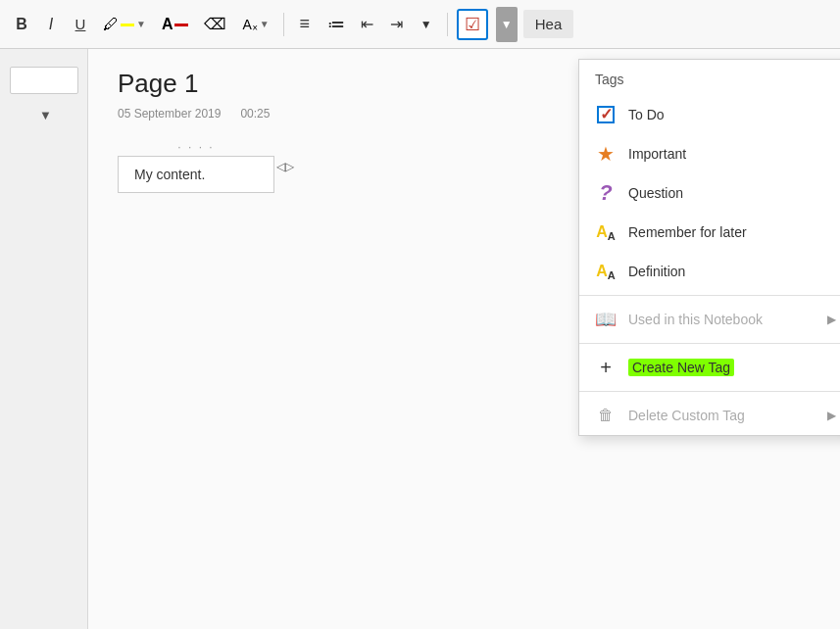  Describe the element at coordinates (710, 367) in the screenshot. I see `tag-item-create-new: + Create New Tag` at that location.